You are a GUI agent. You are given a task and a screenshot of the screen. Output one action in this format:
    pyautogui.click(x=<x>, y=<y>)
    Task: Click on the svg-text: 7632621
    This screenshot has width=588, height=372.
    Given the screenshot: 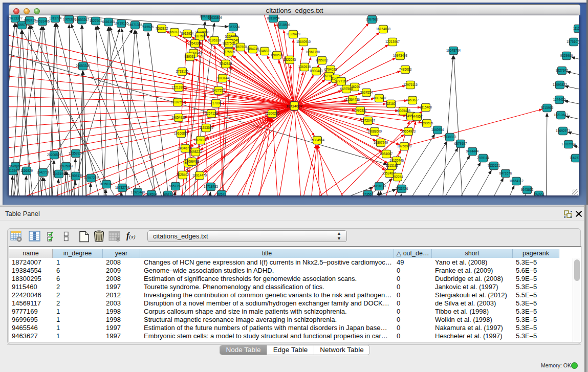 What is the action you would take?
    pyautogui.click(x=494, y=166)
    